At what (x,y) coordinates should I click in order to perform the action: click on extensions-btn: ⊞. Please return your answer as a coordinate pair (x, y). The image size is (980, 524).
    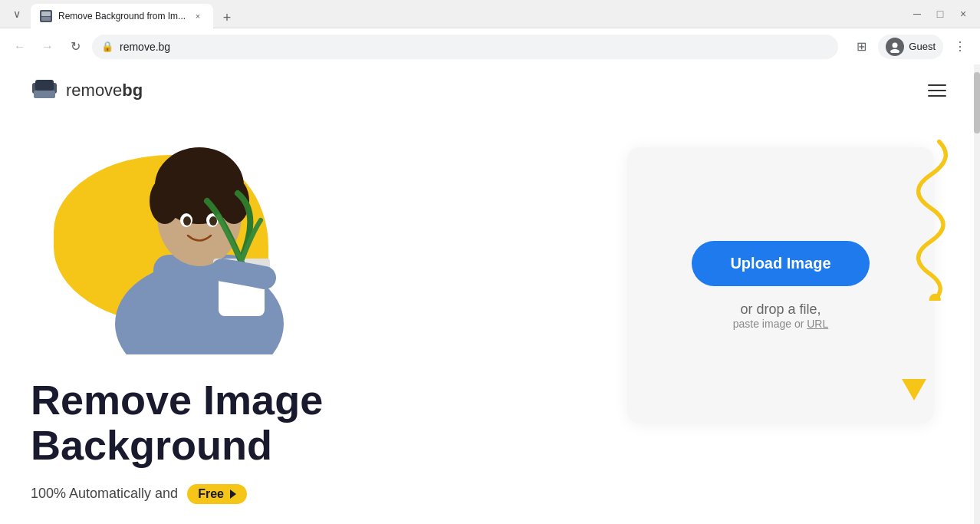
    Looking at the image, I should click on (861, 47).